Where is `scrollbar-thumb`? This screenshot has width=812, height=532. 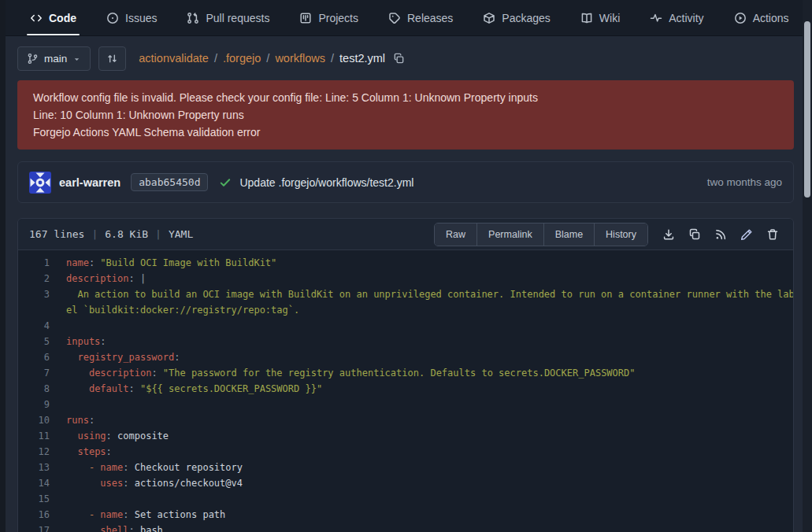
scrollbar-thumb is located at coordinates (807, 109).